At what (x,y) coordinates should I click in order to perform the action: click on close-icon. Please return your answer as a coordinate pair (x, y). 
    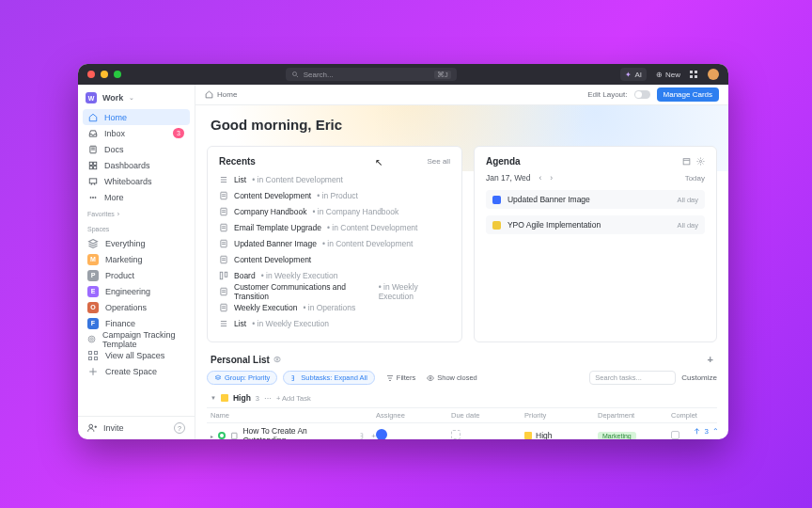
    Looking at the image, I should click on (91, 74).